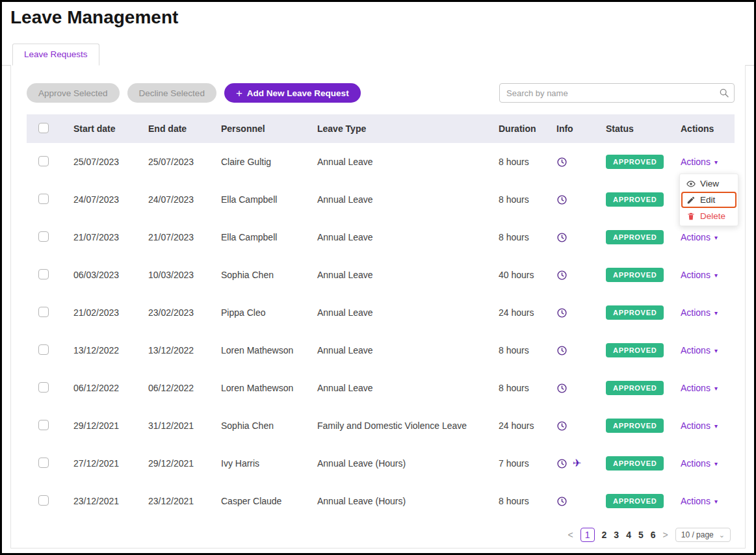 The height and width of the screenshot is (555, 756). What do you see at coordinates (381, 93) in the screenshot?
I see `toolbar: Approve Selected Decline Selected + Add …` at bounding box center [381, 93].